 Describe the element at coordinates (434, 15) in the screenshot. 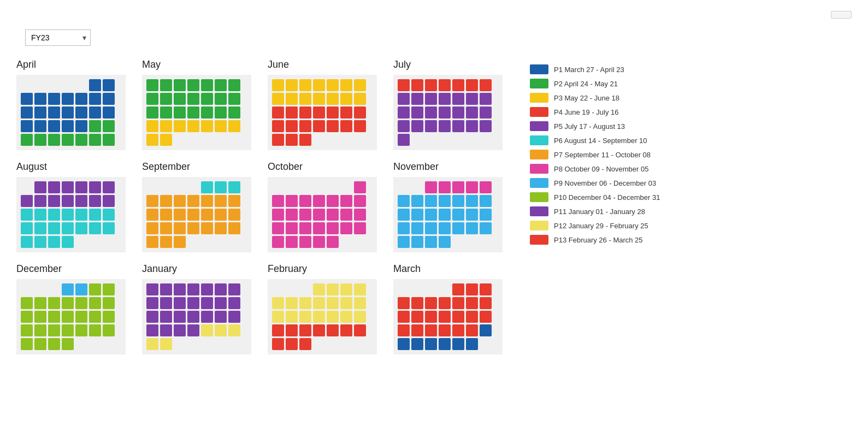

I see `header` at that location.